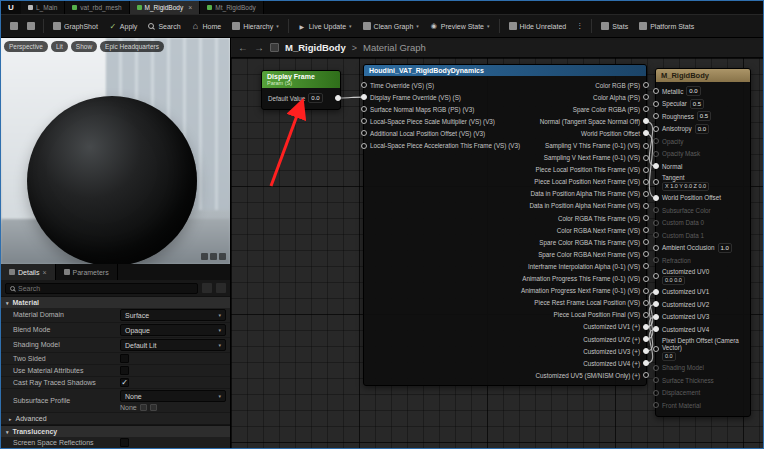 Image resolution: width=764 pixels, height=449 pixels. What do you see at coordinates (102, 288) in the screenshot?
I see `search-input: Search` at bounding box center [102, 288].